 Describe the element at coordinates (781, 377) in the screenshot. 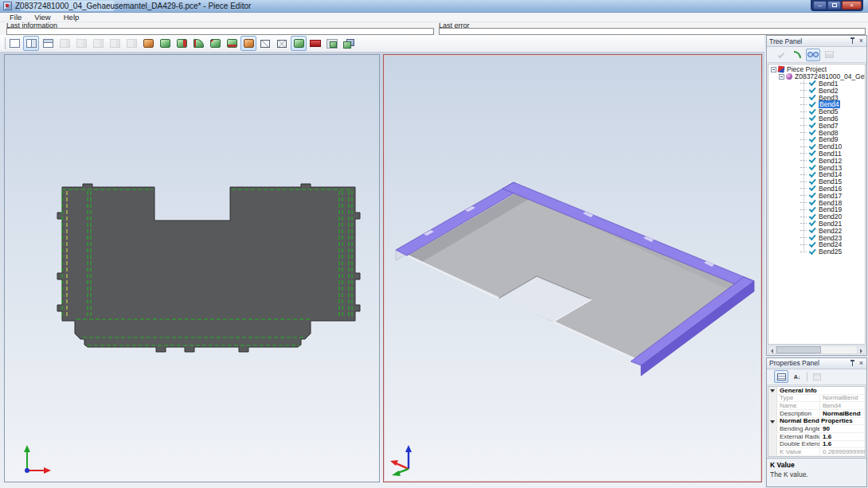

I see `categorized-button` at that location.